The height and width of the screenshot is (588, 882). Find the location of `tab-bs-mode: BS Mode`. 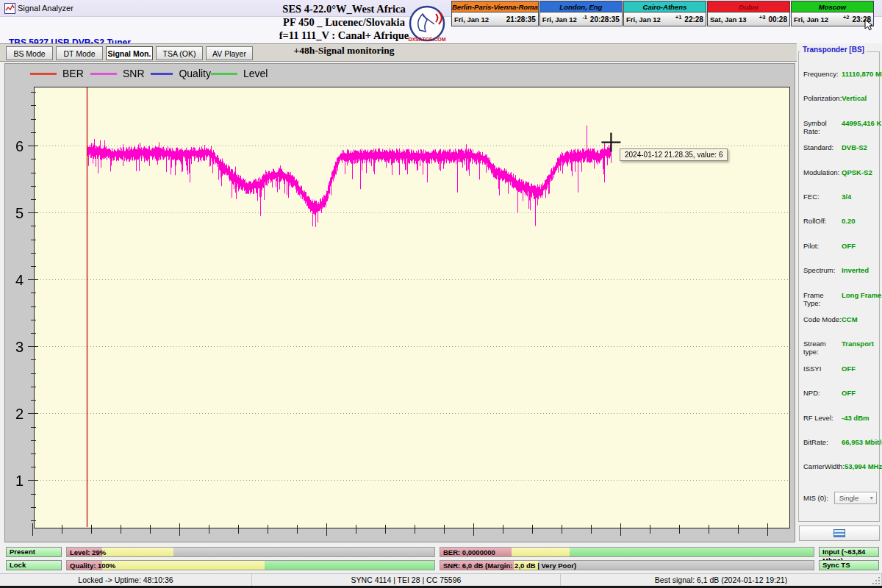

tab-bs-mode: BS Mode is located at coordinates (29, 53).